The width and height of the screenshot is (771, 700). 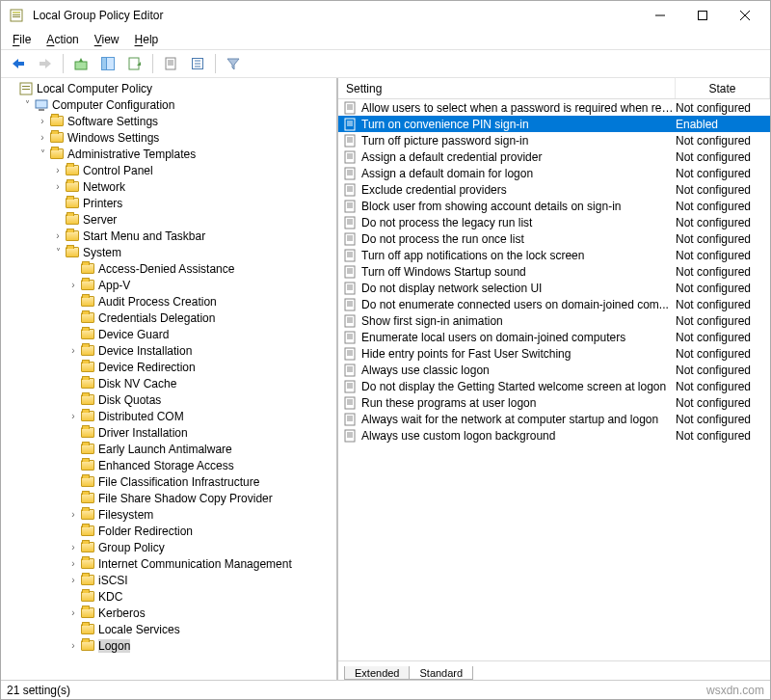 What do you see at coordinates (554, 156) in the screenshot?
I see `setting-row: Assign a default credential providerNot …` at bounding box center [554, 156].